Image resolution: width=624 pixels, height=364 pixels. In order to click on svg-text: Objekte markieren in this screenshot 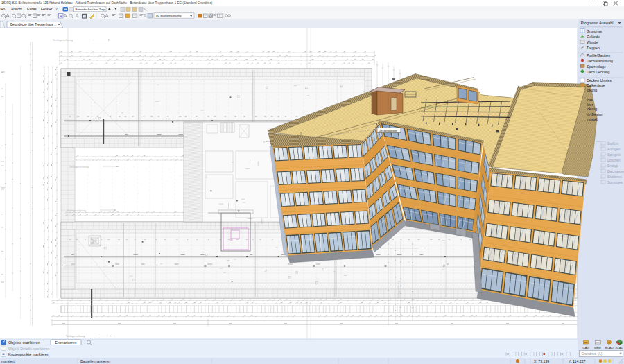, I will do `click(24, 343)`.